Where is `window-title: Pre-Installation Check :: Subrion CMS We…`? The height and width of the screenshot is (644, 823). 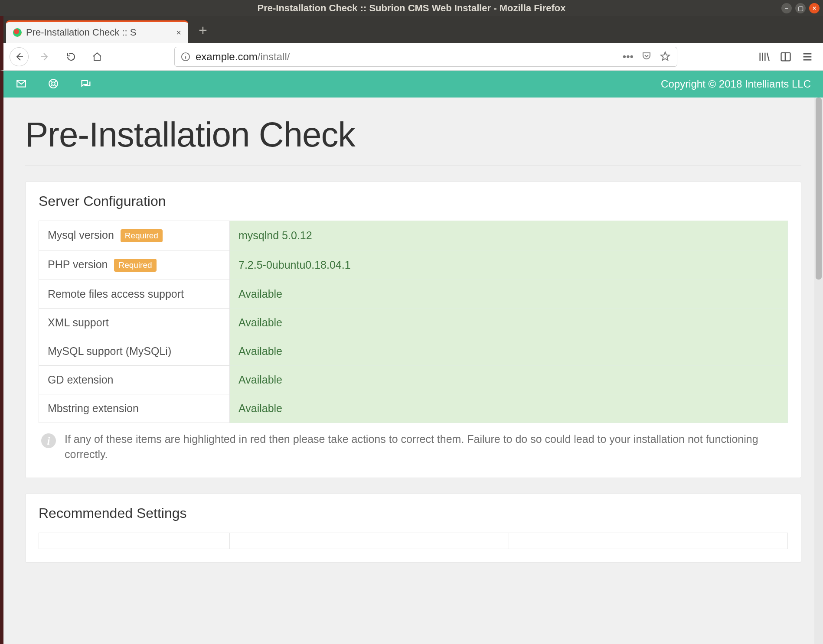
window-title: Pre-Installation Check :: Subrion CMS We… is located at coordinates (411, 8).